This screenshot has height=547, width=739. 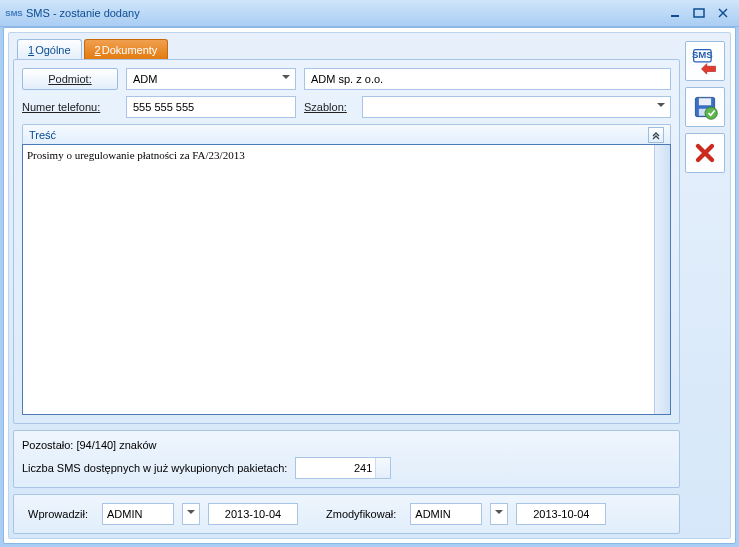 I want to click on window-title: SMS - zostanie dodany, so click(x=83, y=13).